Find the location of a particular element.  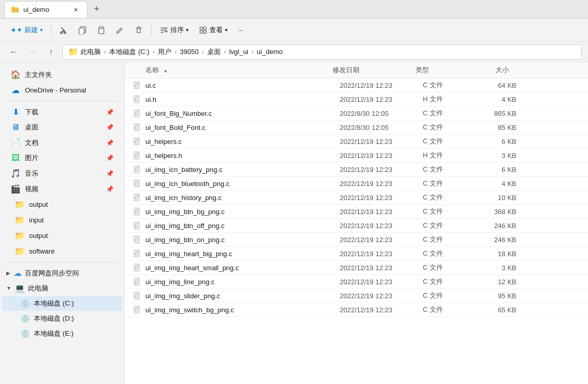

col-date-header: 修改日期 is located at coordinates (374, 70).